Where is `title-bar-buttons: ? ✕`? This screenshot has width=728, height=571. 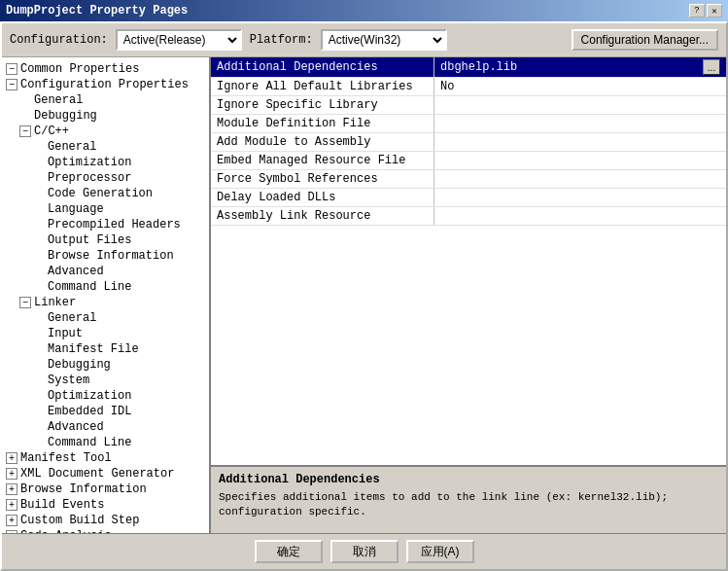 title-bar-buttons: ? ✕ is located at coordinates (706, 11).